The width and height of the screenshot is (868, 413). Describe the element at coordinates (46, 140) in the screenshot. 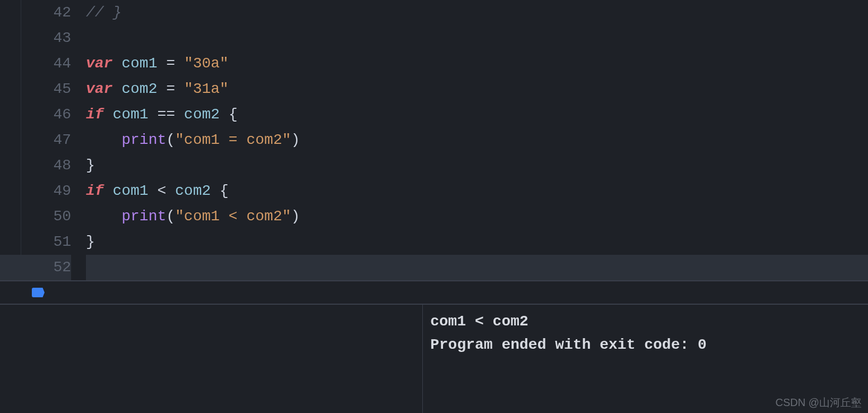

I see `line-number: 47` at that location.